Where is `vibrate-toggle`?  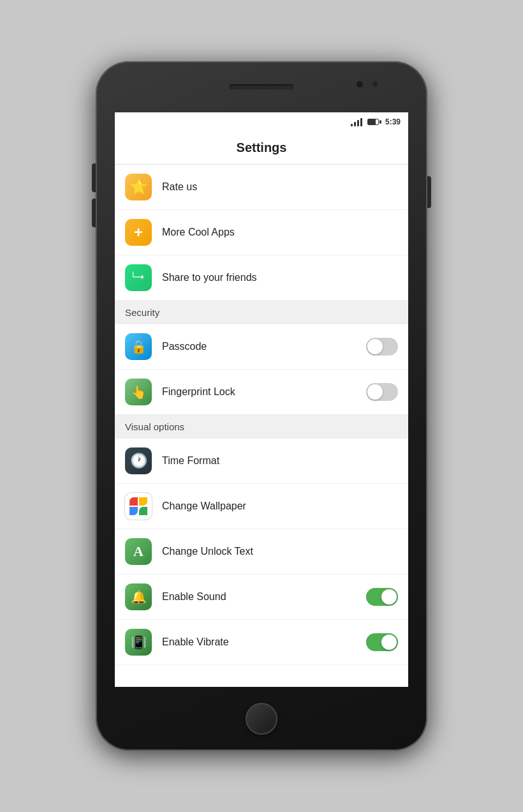 vibrate-toggle is located at coordinates (382, 642).